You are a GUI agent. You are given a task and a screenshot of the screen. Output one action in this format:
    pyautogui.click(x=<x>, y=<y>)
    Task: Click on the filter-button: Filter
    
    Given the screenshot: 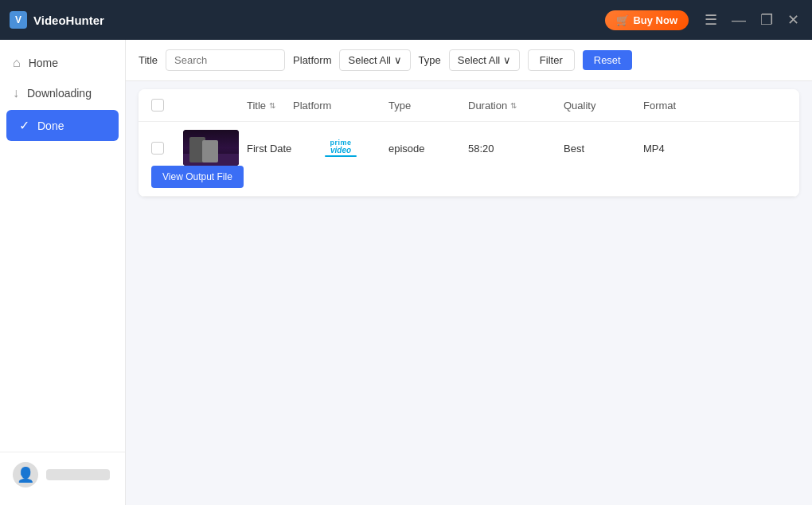 What is the action you would take?
    pyautogui.click(x=551, y=61)
    